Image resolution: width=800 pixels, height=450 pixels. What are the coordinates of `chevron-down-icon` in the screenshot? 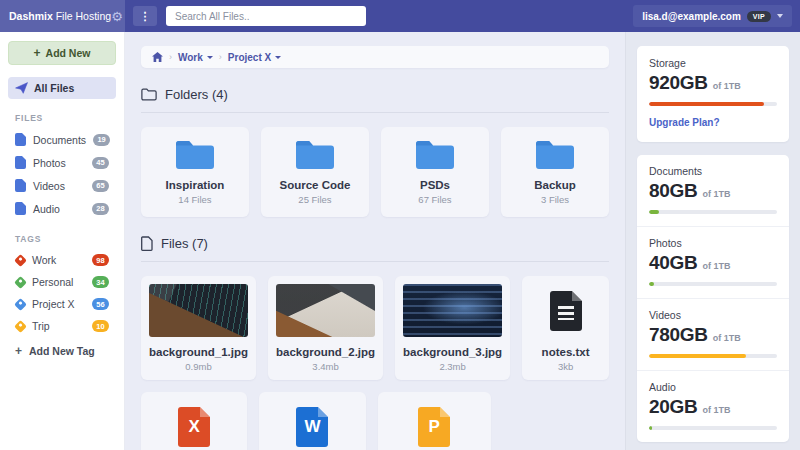 It's located at (278, 58).